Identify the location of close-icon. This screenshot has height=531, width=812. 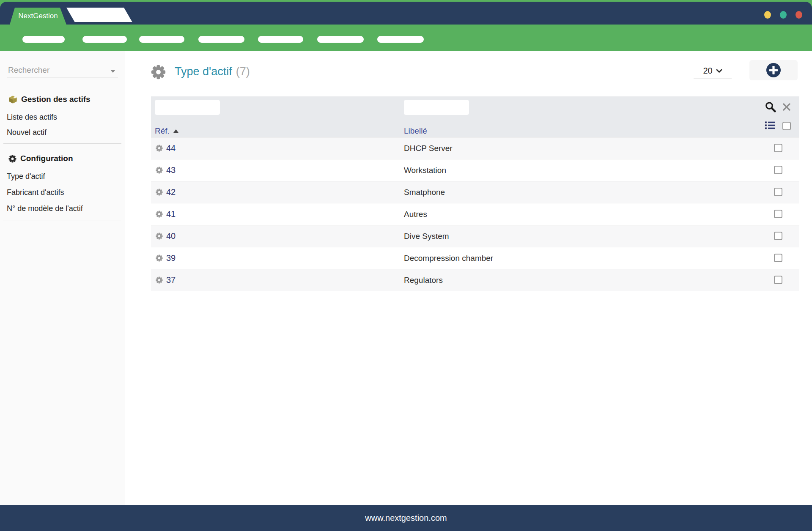
(787, 107).